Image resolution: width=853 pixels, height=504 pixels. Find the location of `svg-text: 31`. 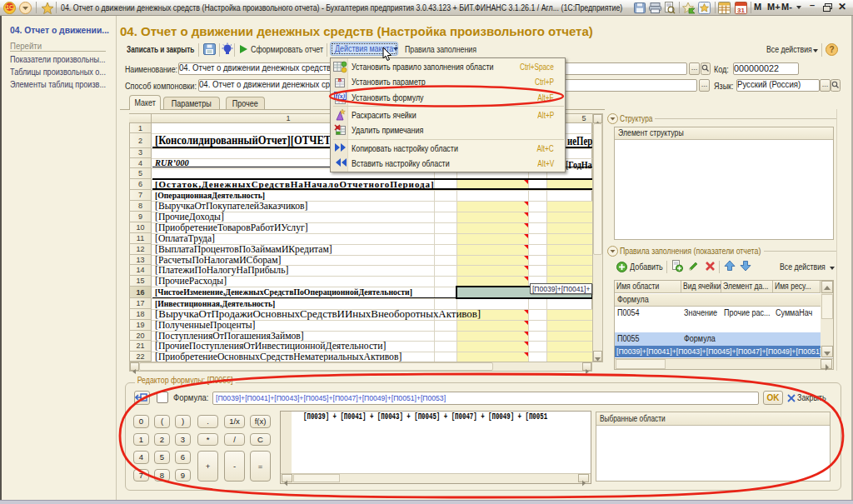

svg-text: 31 is located at coordinates (741, 10).